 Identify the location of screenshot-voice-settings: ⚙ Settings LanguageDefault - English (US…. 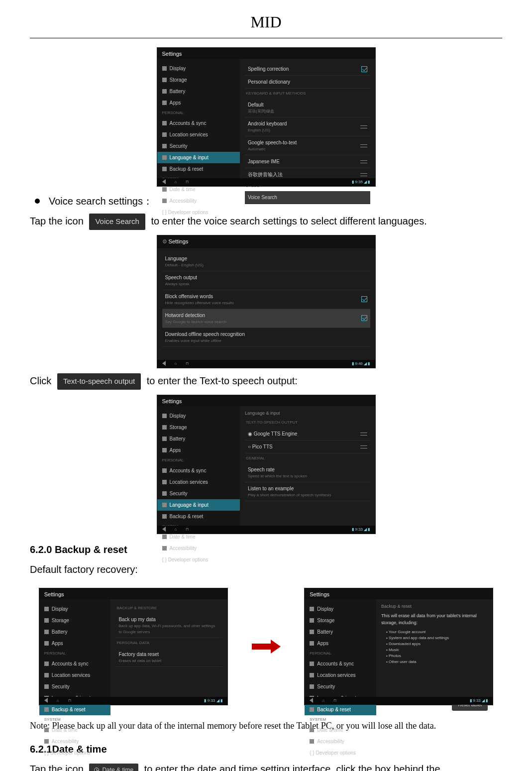
(266, 302).